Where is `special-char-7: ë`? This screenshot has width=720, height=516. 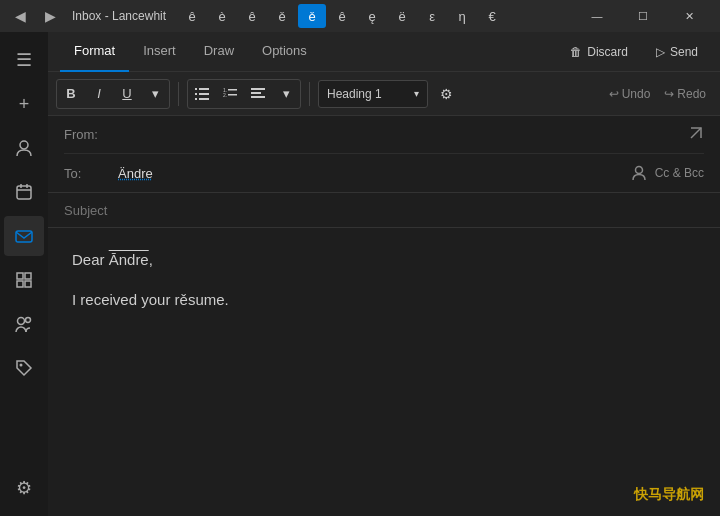
special-char-7: ë is located at coordinates (402, 16).